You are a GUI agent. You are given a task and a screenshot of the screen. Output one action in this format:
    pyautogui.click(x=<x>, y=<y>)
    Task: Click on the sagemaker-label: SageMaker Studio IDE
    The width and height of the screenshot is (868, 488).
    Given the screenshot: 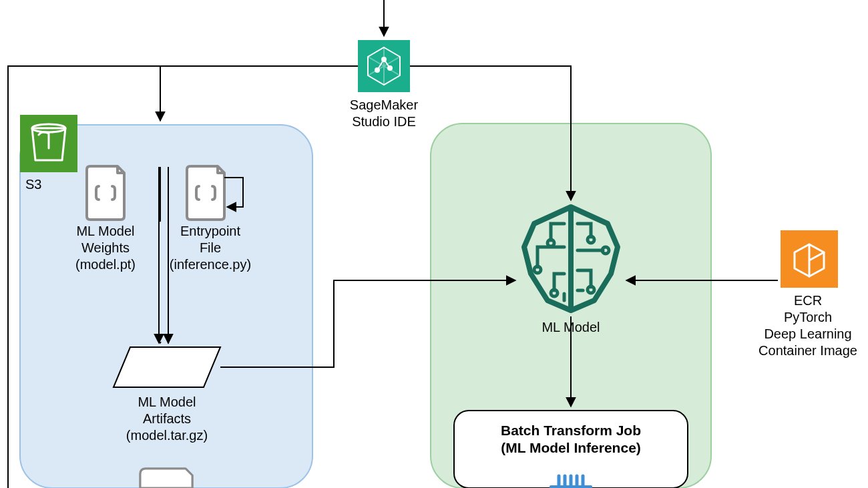 What is the action you would take?
    pyautogui.click(x=384, y=113)
    